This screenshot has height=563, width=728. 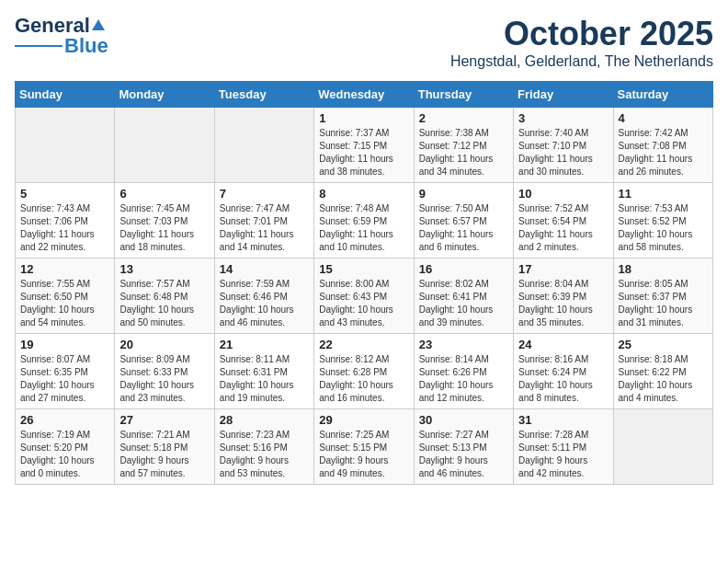 What do you see at coordinates (664, 193) in the screenshot?
I see `day-number: 11` at bounding box center [664, 193].